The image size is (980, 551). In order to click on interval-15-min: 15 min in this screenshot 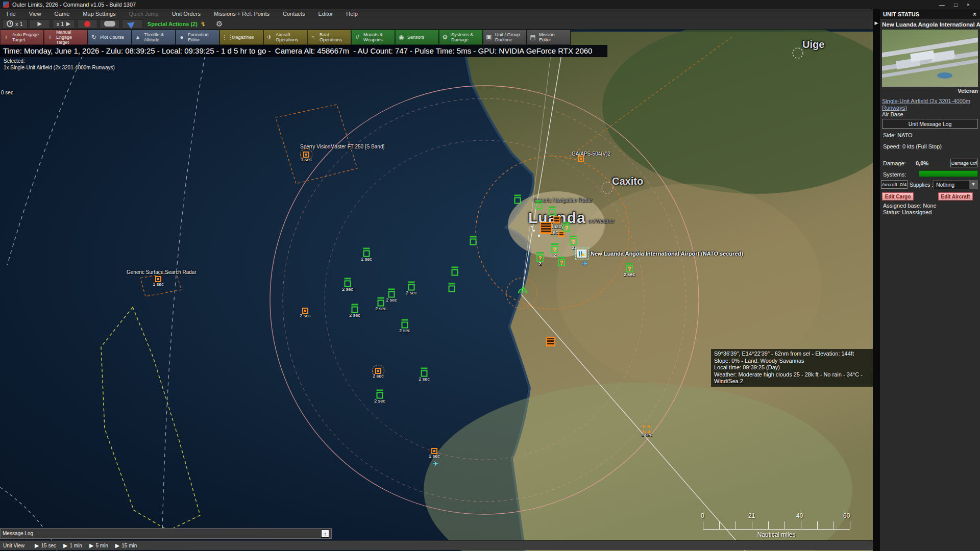, I will do `click(129, 546)`.